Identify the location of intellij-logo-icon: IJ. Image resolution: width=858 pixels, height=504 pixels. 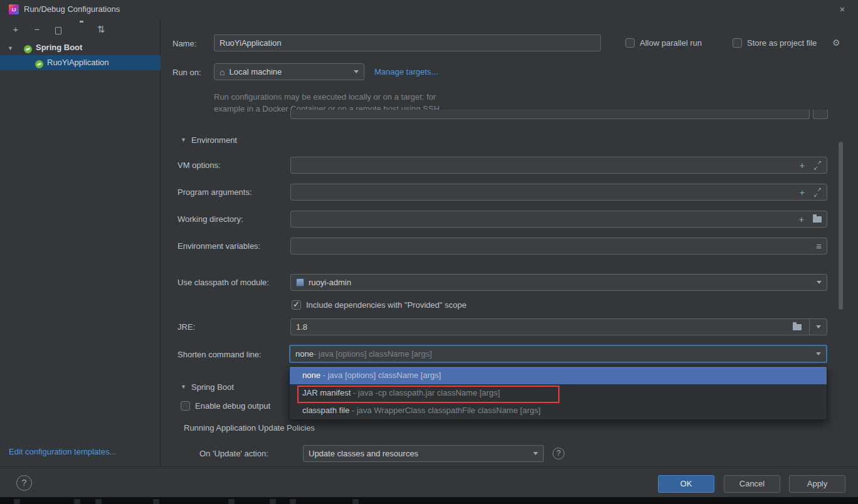
(14, 9).